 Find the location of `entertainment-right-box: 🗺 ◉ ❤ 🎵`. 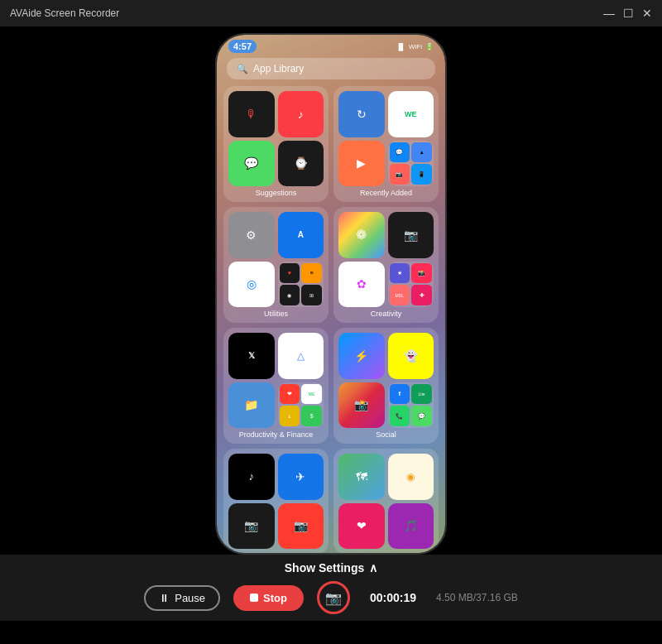

entertainment-right-box: 🗺 ◉ ❤ 🎵 is located at coordinates (386, 501).